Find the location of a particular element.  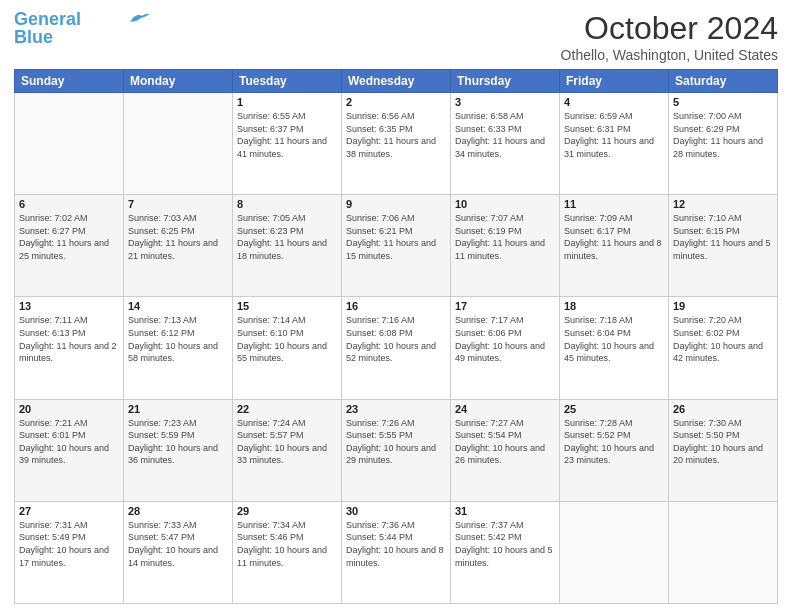

day-cell: 27Sunrise: 7:31 AMSunset: 5:49 PMDayligh… is located at coordinates (70, 552).